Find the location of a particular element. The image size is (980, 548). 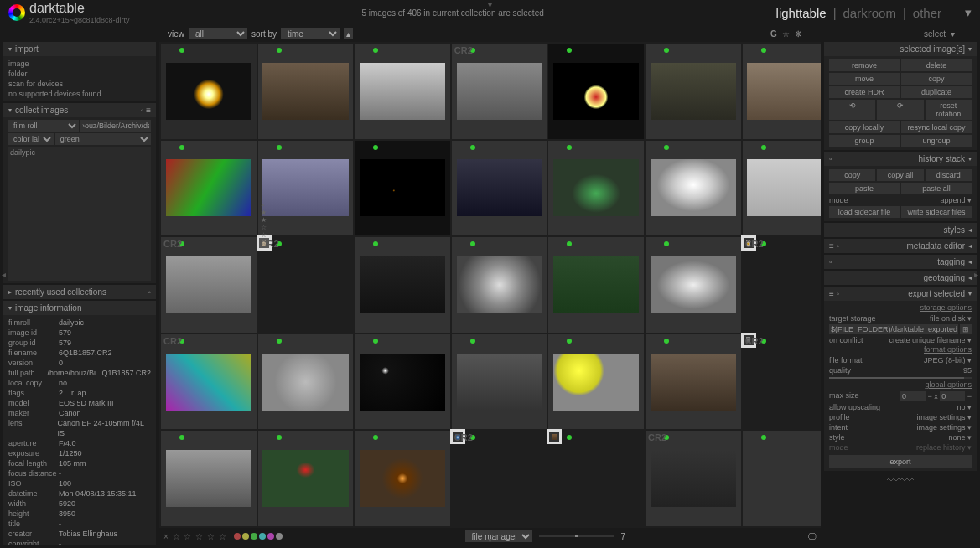

maxsize-w is located at coordinates (913, 396).